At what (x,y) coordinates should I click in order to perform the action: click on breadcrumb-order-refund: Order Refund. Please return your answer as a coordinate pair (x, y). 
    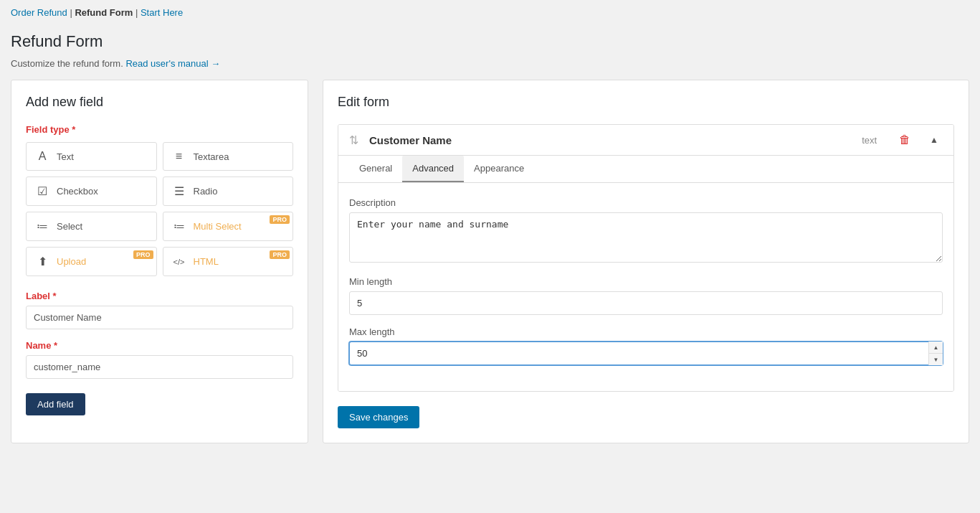
    Looking at the image, I should click on (39, 13).